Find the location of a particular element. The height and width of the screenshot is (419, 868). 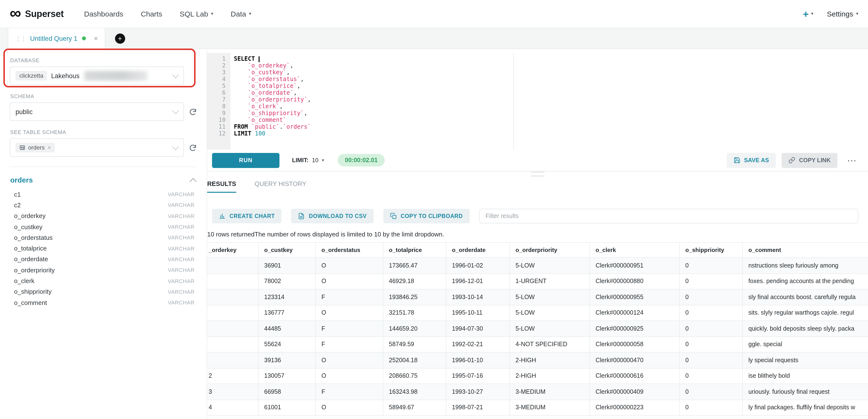

results-cell: uriously. furiously final request is located at coordinates (805, 392).